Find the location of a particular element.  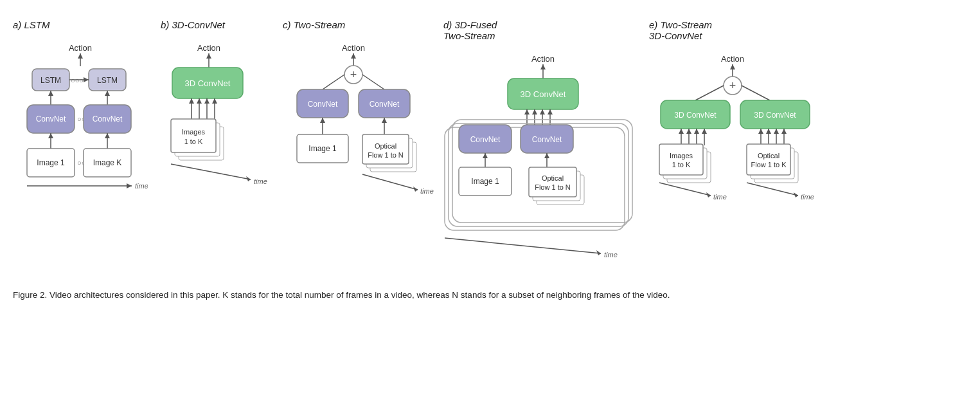

diagram-e-svg: Action + 3D ConvNet 3D ConvNet is located at coordinates (745, 160).